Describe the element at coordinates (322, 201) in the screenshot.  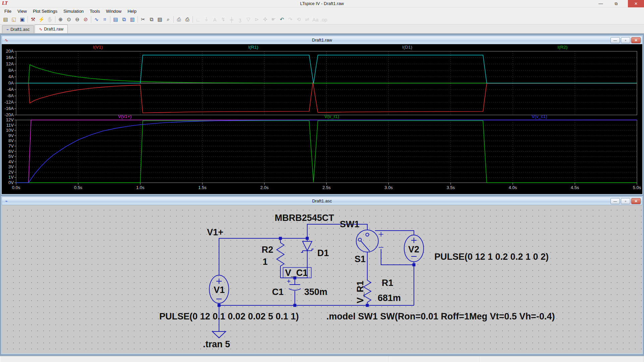
I see `schematic-window-title: Draft1.asc` at that location.